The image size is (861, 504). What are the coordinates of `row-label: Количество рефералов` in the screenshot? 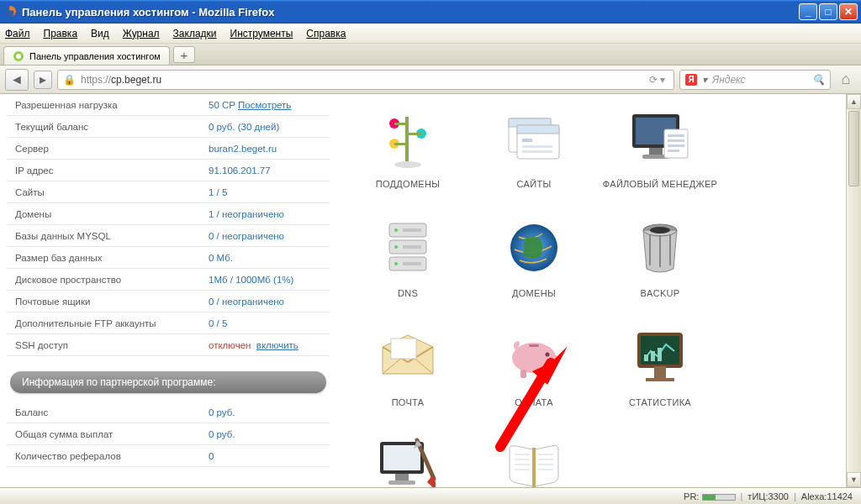 It's located at (108, 456).